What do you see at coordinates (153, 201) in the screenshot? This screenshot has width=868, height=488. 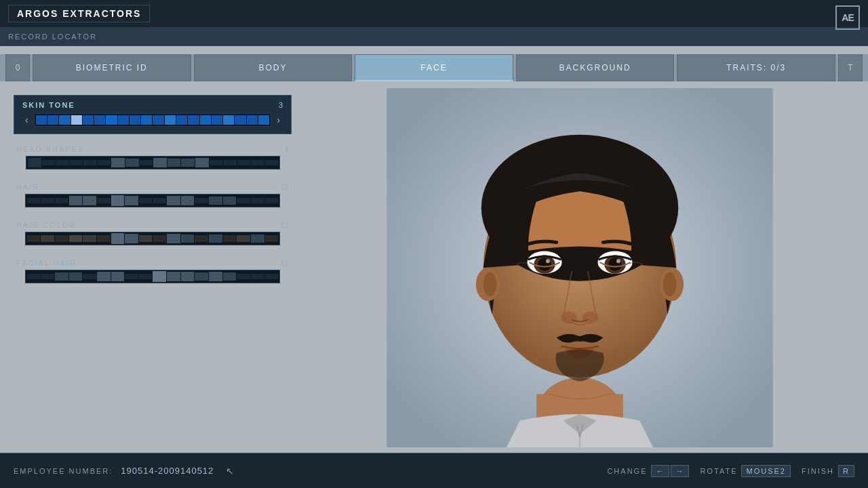 I see `hair-slider-row: ‹` at bounding box center [153, 201].